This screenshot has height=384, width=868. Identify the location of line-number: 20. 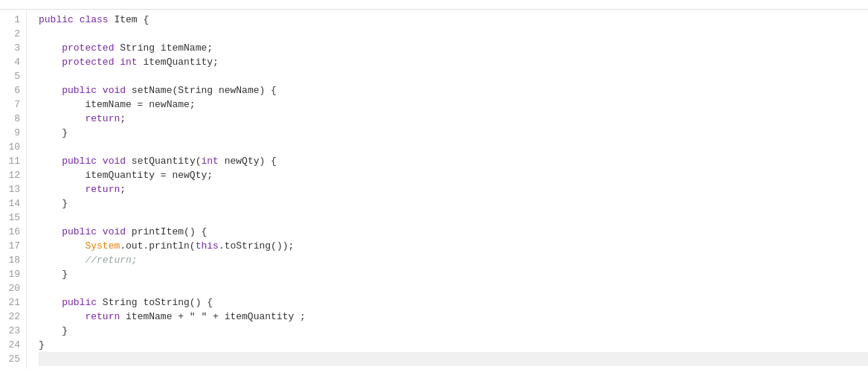
(13, 289).